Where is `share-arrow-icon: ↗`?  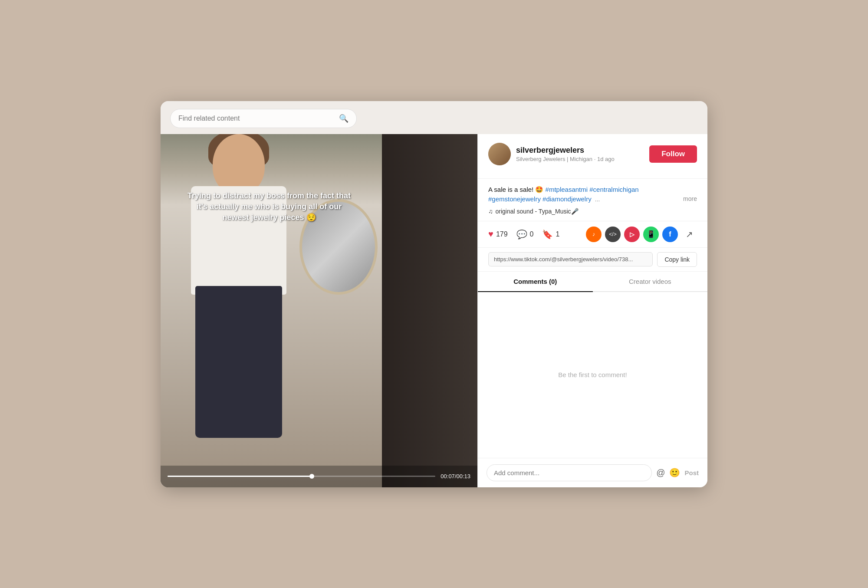 share-arrow-icon: ↗ is located at coordinates (689, 234).